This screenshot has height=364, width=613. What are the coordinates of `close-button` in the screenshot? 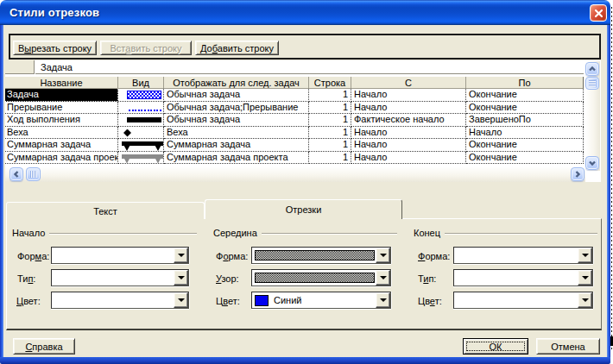 It's located at (598, 13).